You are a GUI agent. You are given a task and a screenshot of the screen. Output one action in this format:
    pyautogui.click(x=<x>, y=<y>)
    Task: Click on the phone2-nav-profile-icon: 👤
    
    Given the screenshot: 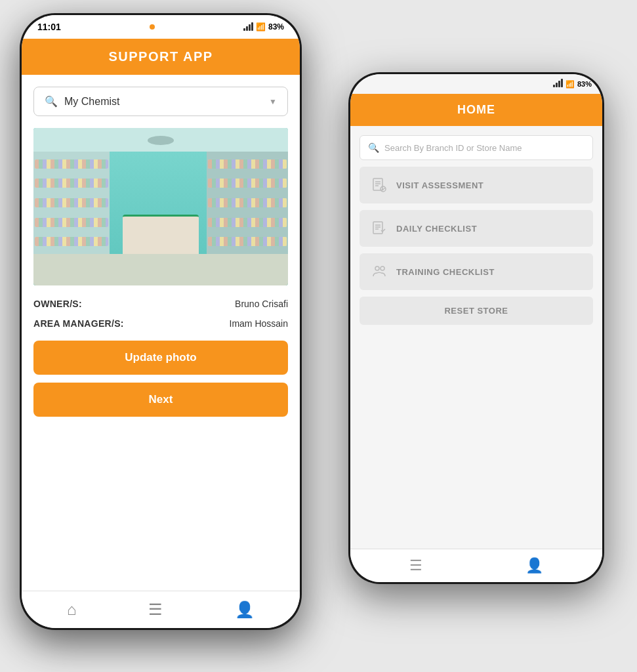 What is the action you would take?
    pyautogui.click(x=534, y=566)
    